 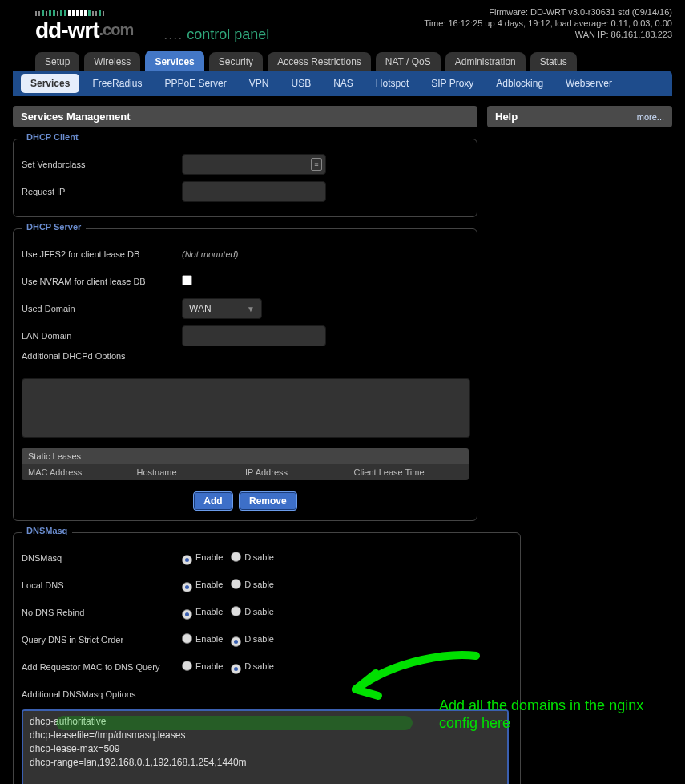 What do you see at coordinates (245, 472) in the screenshot?
I see `static-leases-columns: MAC AddressHostnameIP AddressClient Leas…` at bounding box center [245, 472].